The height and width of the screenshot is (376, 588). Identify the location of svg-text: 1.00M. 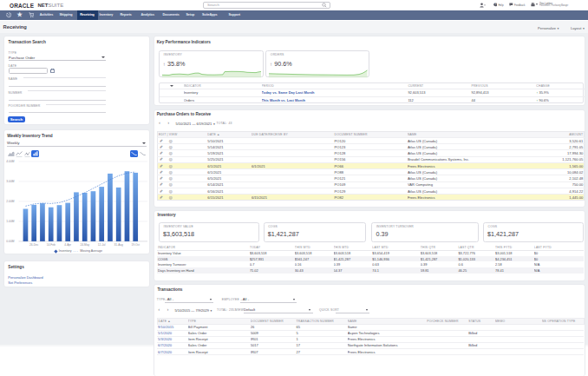
(10, 221).